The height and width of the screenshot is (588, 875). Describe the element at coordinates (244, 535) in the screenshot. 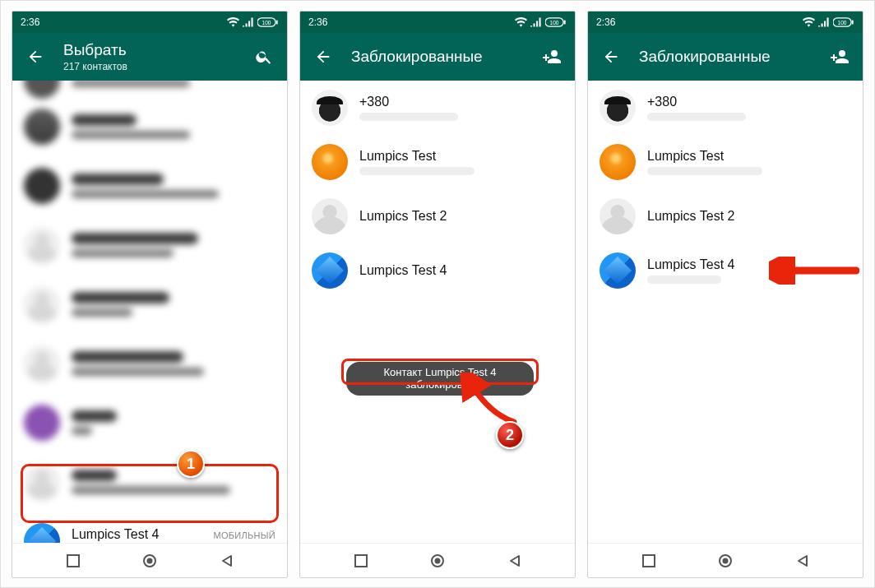

I see `contact-type: МОБИЛЬНЫЙ` at that location.